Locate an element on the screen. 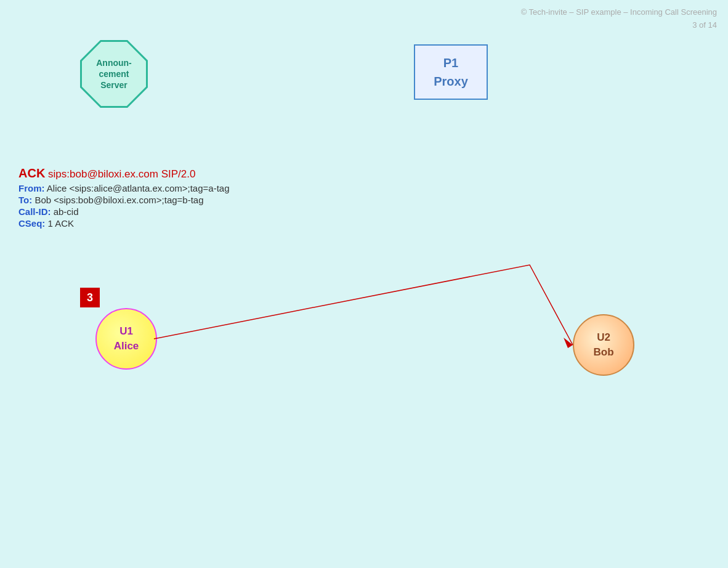 This screenshot has width=728, height=568. cseq-label: CSeq: is located at coordinates (32, 223).